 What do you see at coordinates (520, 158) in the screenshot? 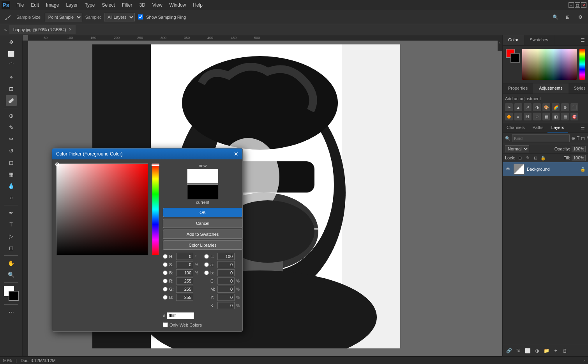
I see `lock-pixels-icon: ⊞` at bounding box center [520, 158].